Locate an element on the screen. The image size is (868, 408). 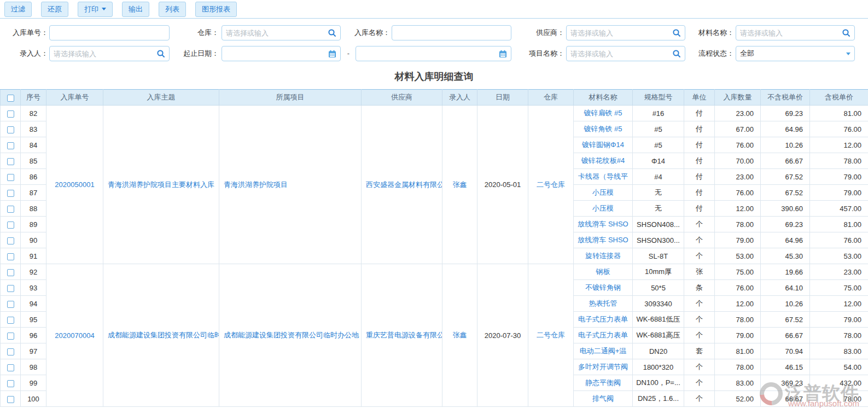
entry-no-input is located at coordinates (109, 33).